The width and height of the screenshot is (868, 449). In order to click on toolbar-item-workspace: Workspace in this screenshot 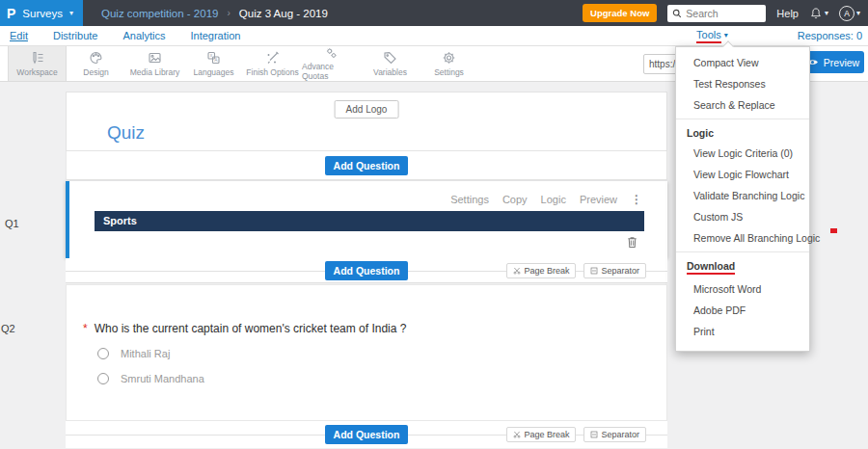, I will do `click(37, 64)`.